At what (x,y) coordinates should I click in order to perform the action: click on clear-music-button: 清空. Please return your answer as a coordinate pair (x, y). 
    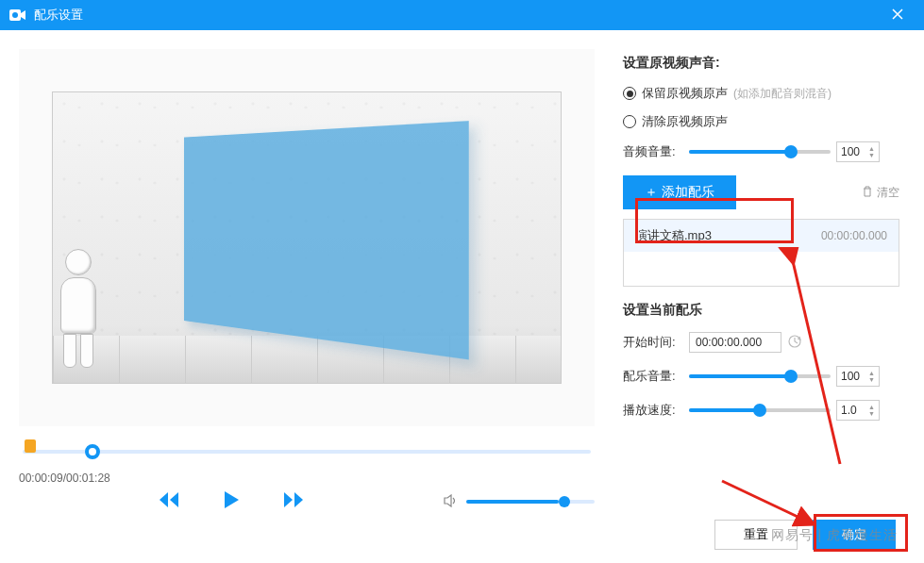
    Looking at the image, I should click on (881, 192).